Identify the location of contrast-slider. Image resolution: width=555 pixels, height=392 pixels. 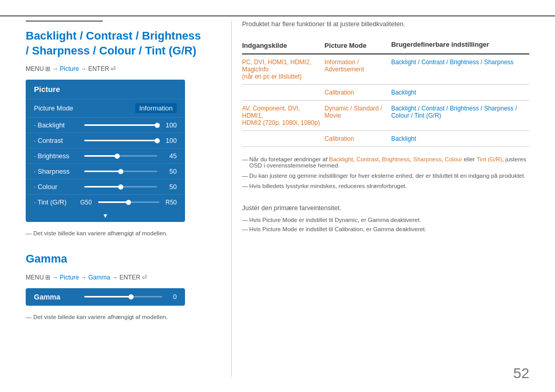
(121, 141).